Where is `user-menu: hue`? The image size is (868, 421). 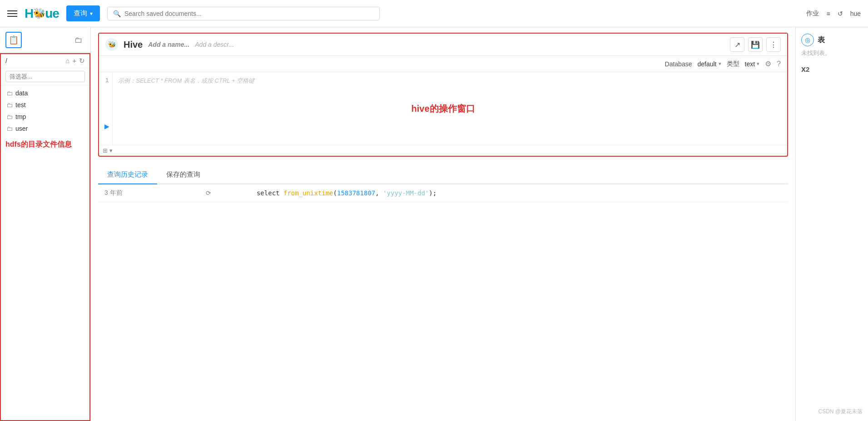
user-menu: hue is located at coordinates (856, 14).